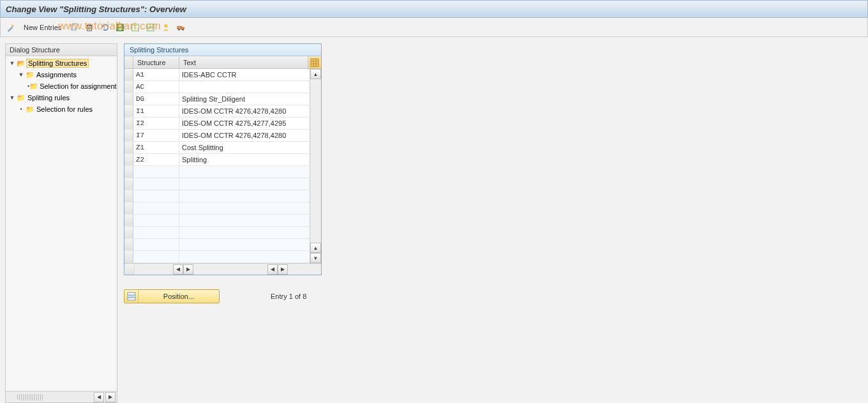  I want to click on undo-icon, so click(105, 27).